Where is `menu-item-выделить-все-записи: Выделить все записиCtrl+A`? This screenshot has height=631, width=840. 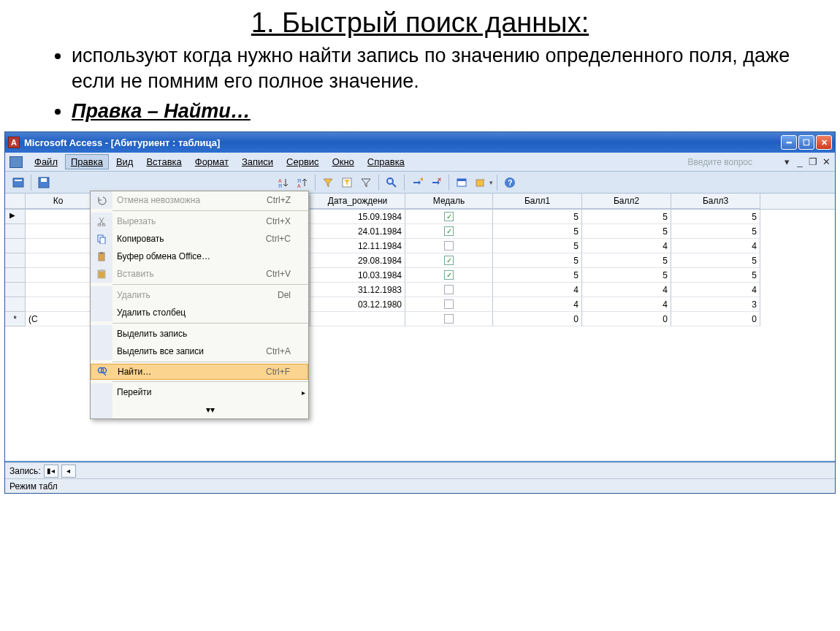
menu-item-выделить-все-записи: Выделить все записиCtrl+A is located at coordinates (199, 351).